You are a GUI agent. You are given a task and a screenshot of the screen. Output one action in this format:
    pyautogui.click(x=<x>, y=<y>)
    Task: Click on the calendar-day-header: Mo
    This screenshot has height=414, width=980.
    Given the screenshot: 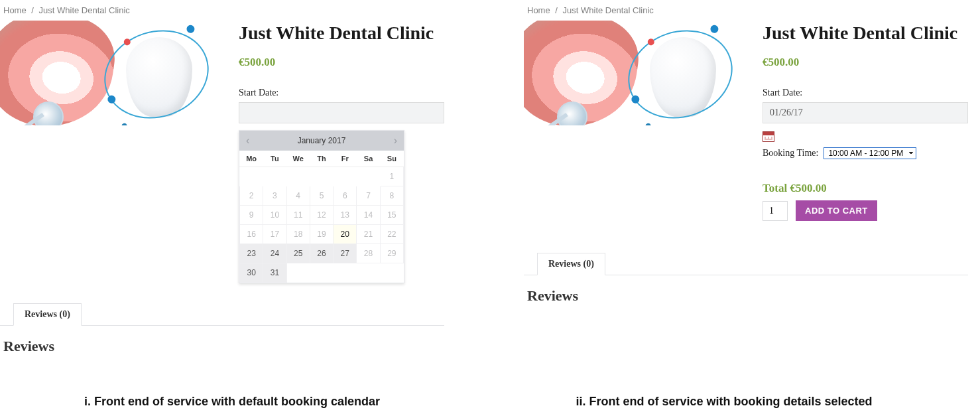 What is the action you would take?
    pyautogui.click(x=252, y=159)
    